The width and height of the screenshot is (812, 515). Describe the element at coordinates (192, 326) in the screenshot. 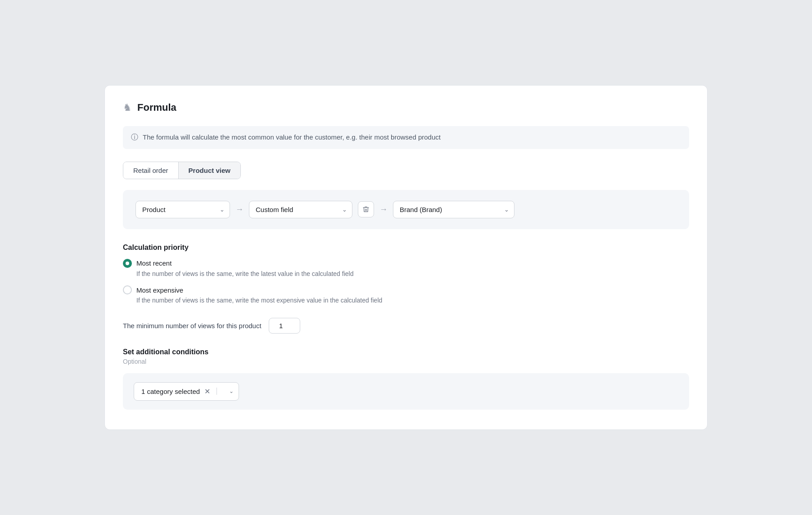

I see `min-views-label: The minimum number of views for this pro…` at that location.